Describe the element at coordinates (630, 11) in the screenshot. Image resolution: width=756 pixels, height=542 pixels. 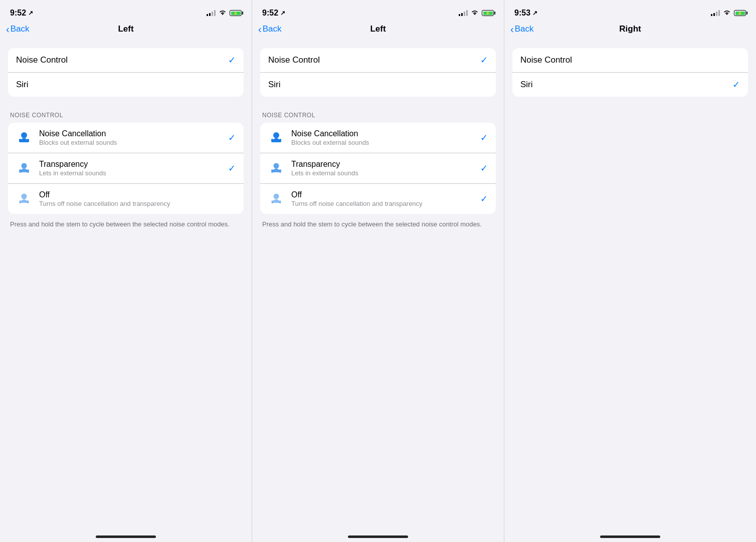
I see `status-bar: 9:53 ↗ ⚡` at that location.